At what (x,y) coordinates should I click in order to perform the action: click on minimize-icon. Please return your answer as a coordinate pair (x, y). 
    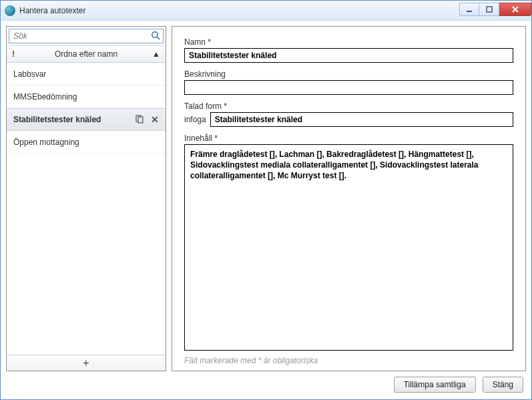
    Looking at the image, I should click on (469, 9).